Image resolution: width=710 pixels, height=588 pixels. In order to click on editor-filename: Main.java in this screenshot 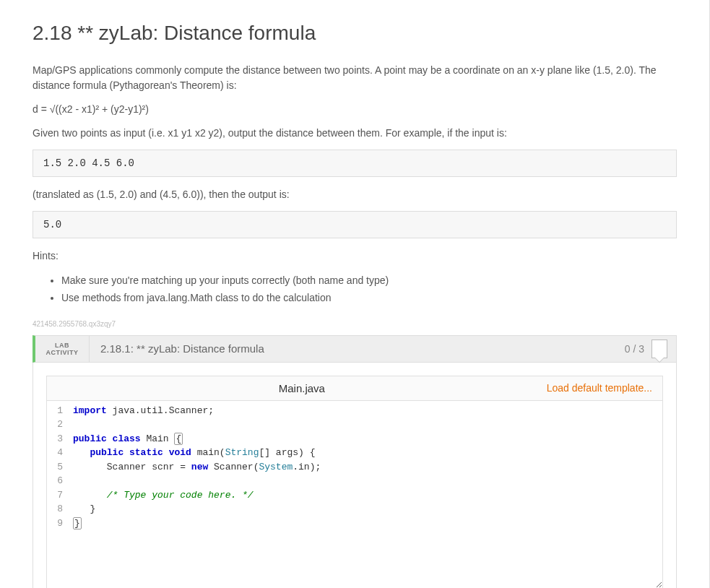, I will do `click(302, 389)`.